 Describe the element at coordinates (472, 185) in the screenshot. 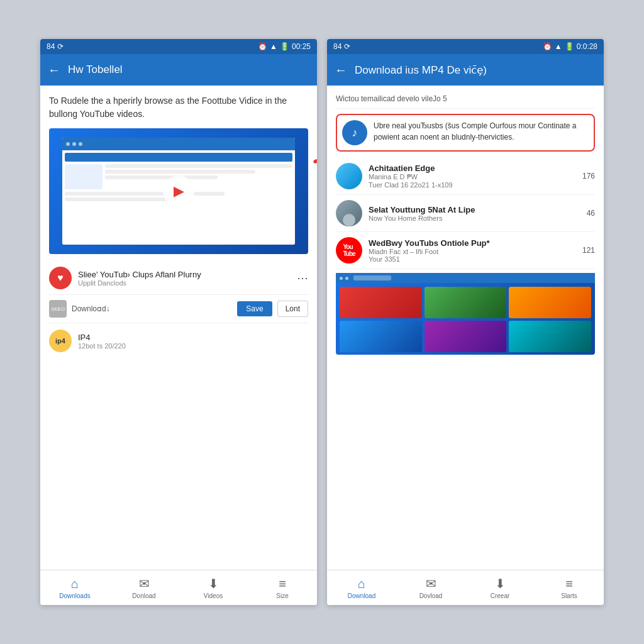

I see `result-sub2-1: Tuer Clad 16 22o21 1-x109` at that location.